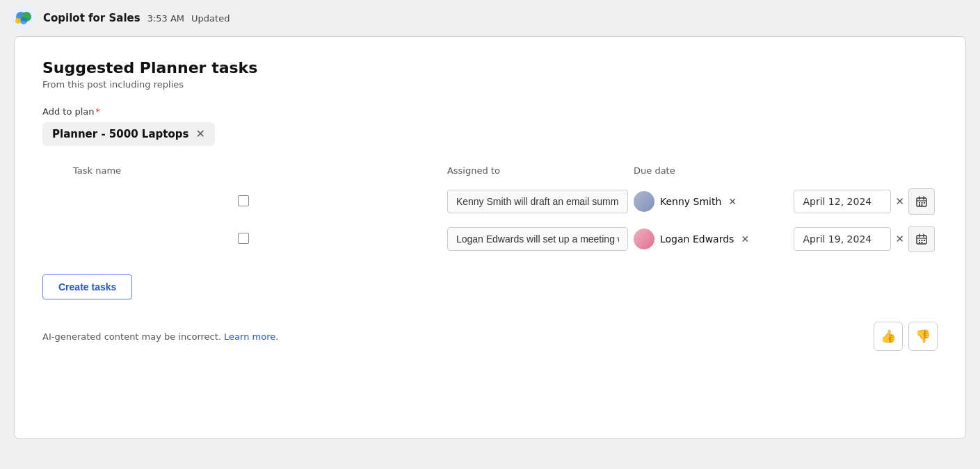 The height and width of the screenshot is (469, 980). What do you see at coordinates (697, 239) in the screenshot?
I see `assignee-name-2: Logan Edwards` at bounding box center [697, 239].